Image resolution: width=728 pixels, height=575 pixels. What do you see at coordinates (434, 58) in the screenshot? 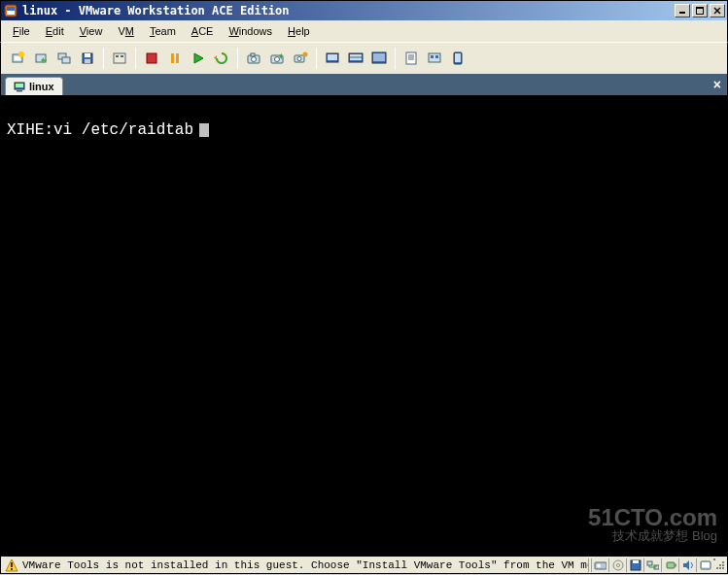
I see `appliance-button` at bounding box center [434, 58].